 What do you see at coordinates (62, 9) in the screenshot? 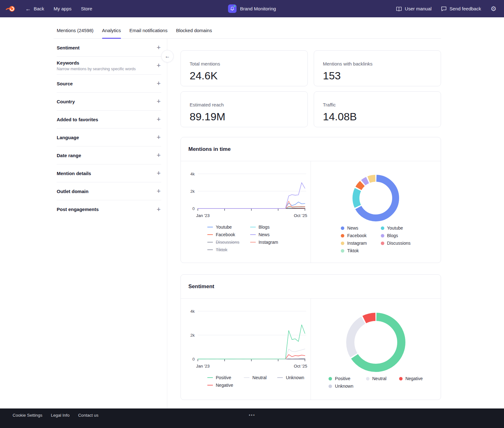
I see `my-apps-link: My apps` at bounding box center [62, 9].